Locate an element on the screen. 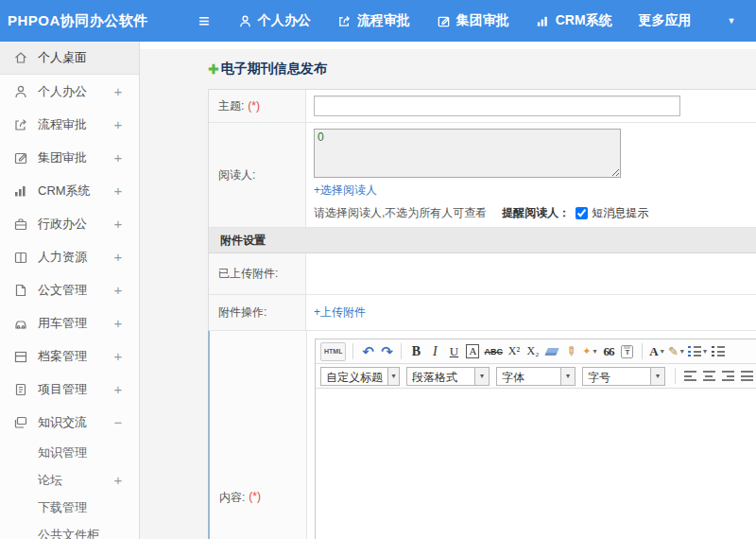 The image size is (756, 539). edit-icon is located at coordinates (444, 21).